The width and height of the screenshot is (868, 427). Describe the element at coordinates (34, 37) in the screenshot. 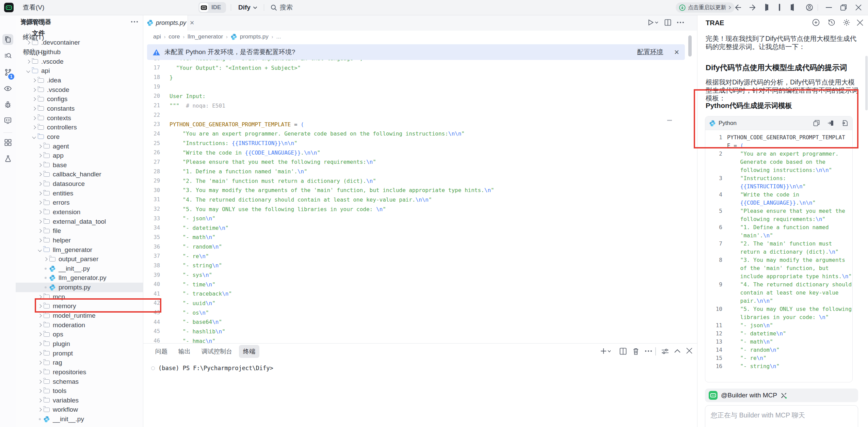

I see `menu-终端(T): 终端(T)` at that location.